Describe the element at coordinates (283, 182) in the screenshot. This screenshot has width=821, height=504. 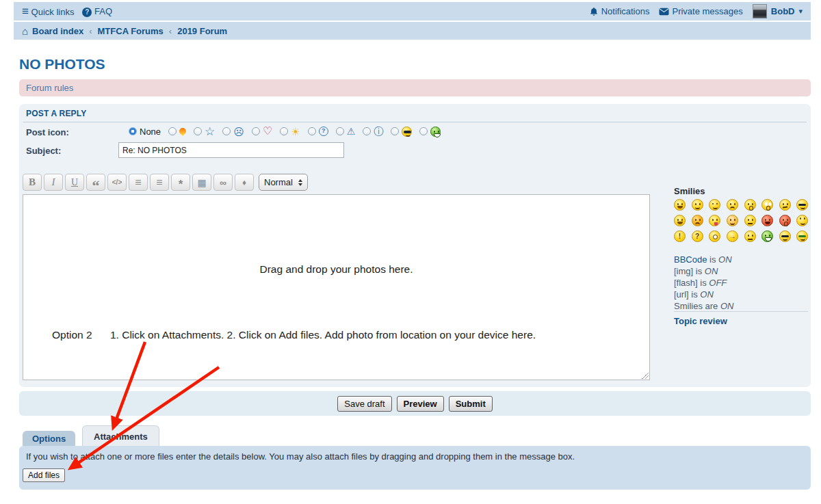
I see `font-size-select: Normal` at that location.